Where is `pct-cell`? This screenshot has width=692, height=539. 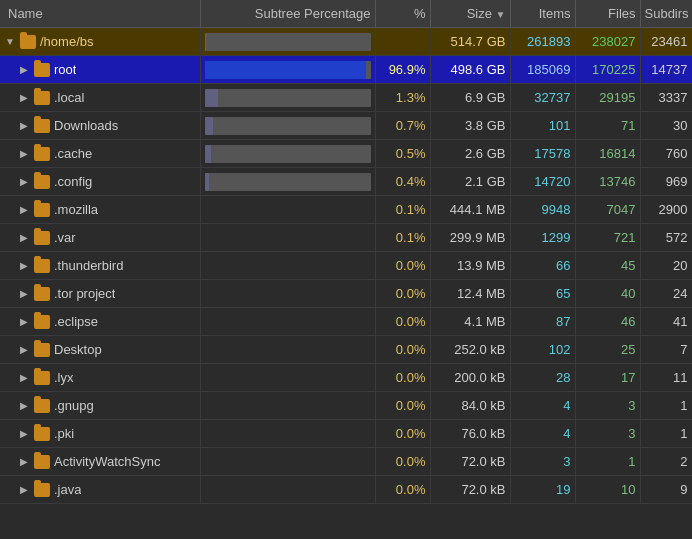 pct-cell is located at coordinates (402, 42).